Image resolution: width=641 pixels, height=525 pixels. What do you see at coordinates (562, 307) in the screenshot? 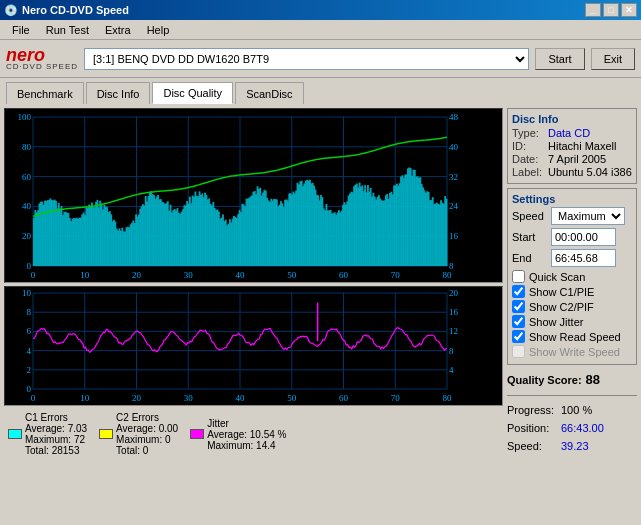
I see `show-c2pif-label: Show C2/PIF` at bounding box center [562, 307].